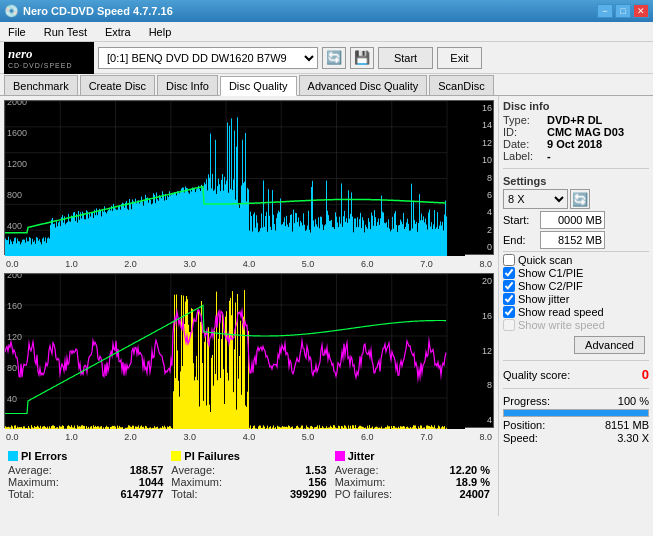 Image resolution: width=653 pixels, height=536 pixels. What do you see at coordinates (151, 482) in the screenshot?
I see `pi-errors-max-val: 1044` at bounding box center [151, 482].